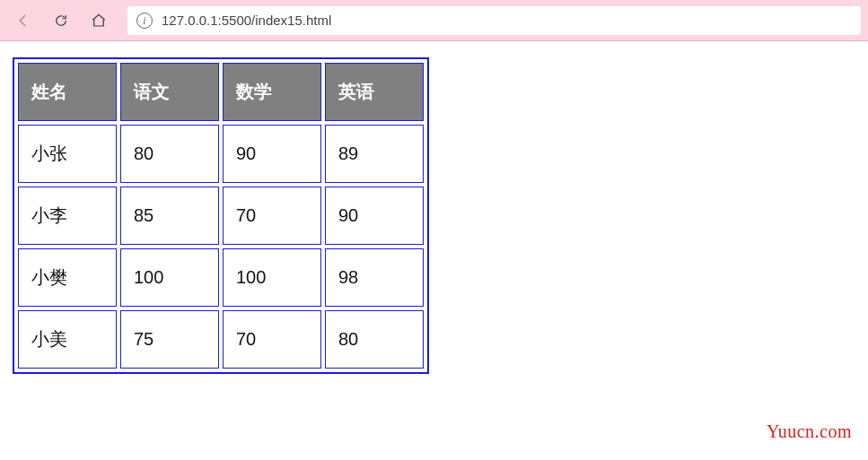 The height and width of the screenshot is (460, 868). Describe the element at coordinates (23, 21) in the screenshot. I see `arrow-left-icon` at that location.